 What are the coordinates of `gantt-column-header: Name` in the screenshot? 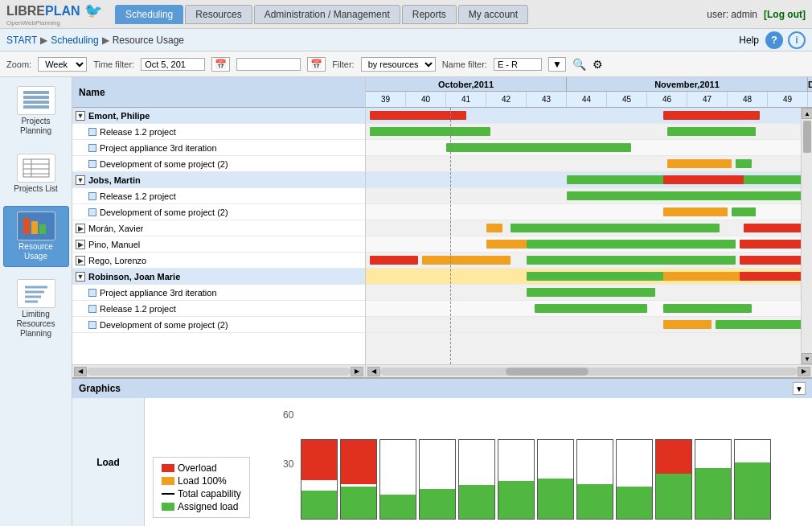 It's located at (219, 92).